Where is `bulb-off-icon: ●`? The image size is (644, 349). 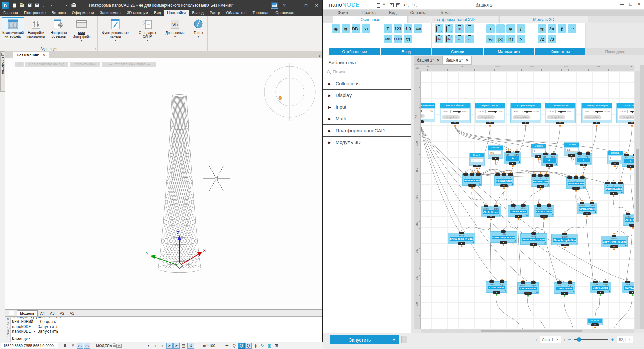 bulb-off-icon: ● is located at coordinates (162, 346).